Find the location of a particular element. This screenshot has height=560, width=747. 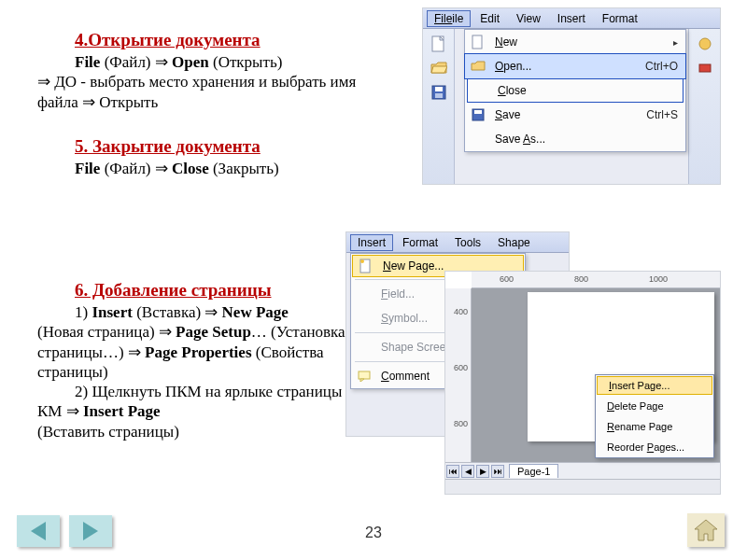

shortcut-label: Ctrl+O is located at coordinates (659, 66).